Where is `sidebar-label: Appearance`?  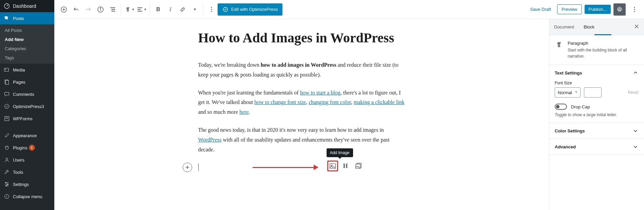 sidebar-label: Appearance is located at coordinates (25, 135).